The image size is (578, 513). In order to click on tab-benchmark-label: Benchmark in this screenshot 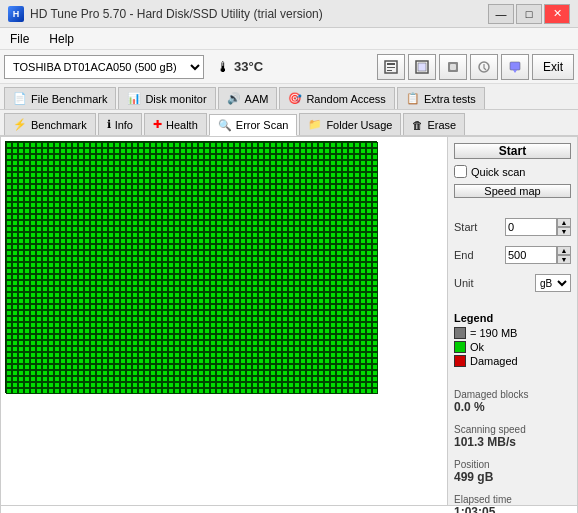, I will do `click(59, 125)`.